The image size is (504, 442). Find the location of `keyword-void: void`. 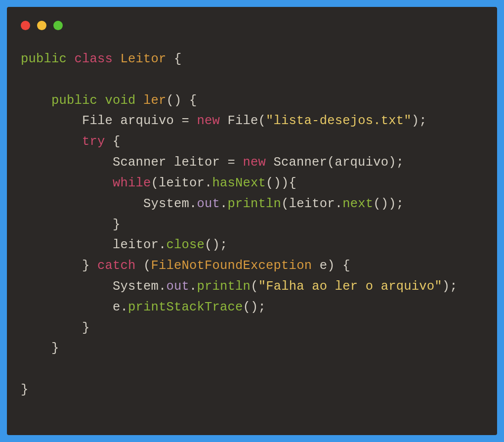

keyword-void: void is located at coordinates (121, 101).